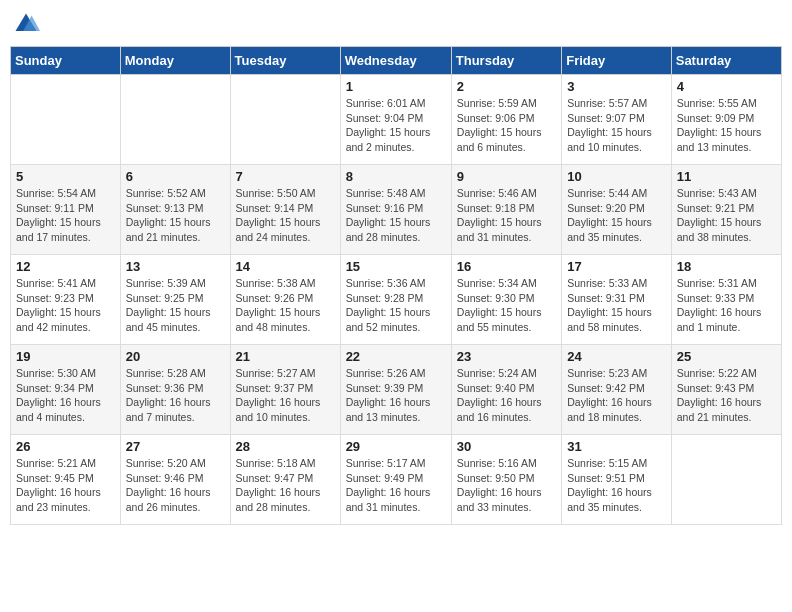 The image size is (792, 612). Describe the element at coordinates (66, 356) in the screenshot. I see `day-number: 19` at that location.